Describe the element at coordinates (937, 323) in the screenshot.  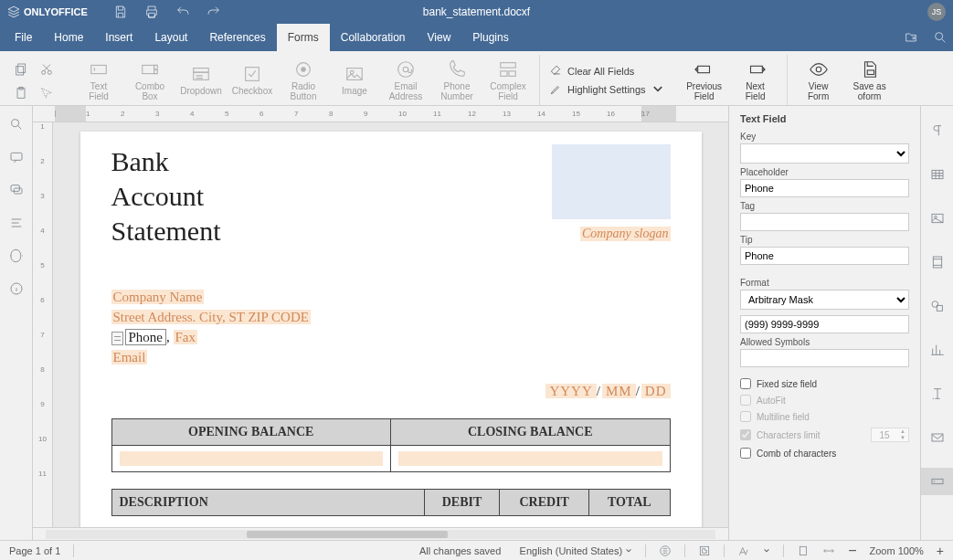
I see `right-sidebar` at that location.